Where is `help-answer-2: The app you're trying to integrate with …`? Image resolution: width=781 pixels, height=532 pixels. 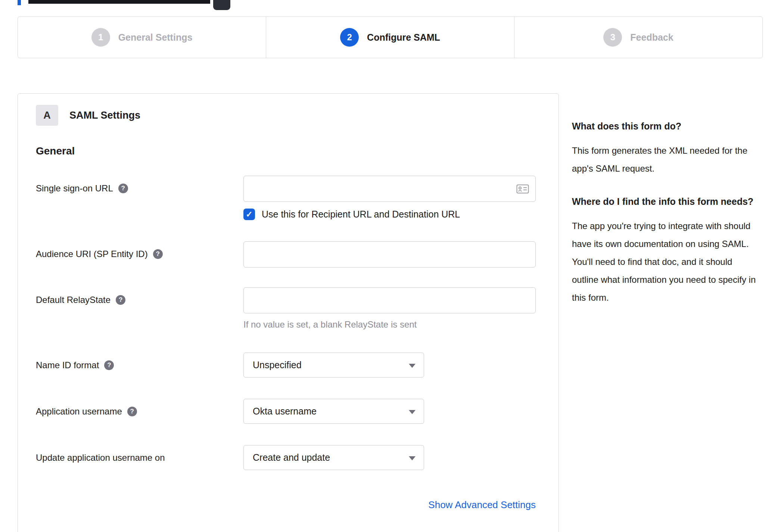
help-answer-2: The app you're trying to integrate with … is located at coordinates (665, 262).